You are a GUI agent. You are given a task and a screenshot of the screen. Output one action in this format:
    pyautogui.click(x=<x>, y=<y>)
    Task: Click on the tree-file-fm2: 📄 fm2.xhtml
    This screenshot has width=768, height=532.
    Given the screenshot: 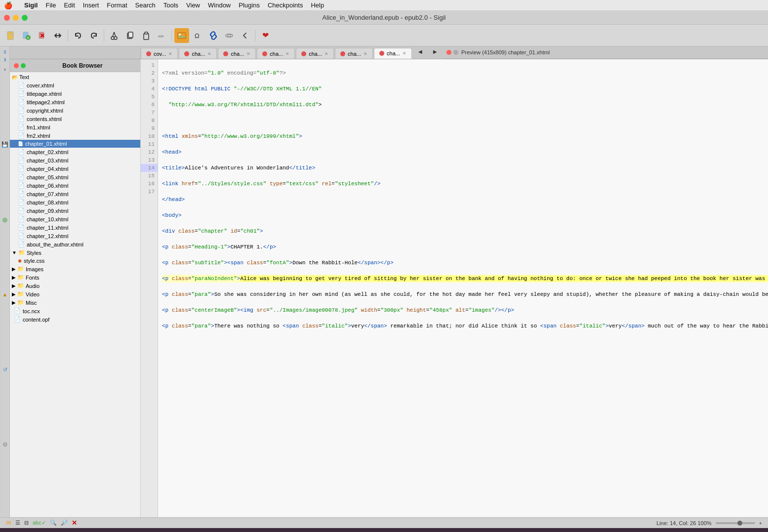 What is the action you would take?
    pyautogui.click(x=75, y=135)
    